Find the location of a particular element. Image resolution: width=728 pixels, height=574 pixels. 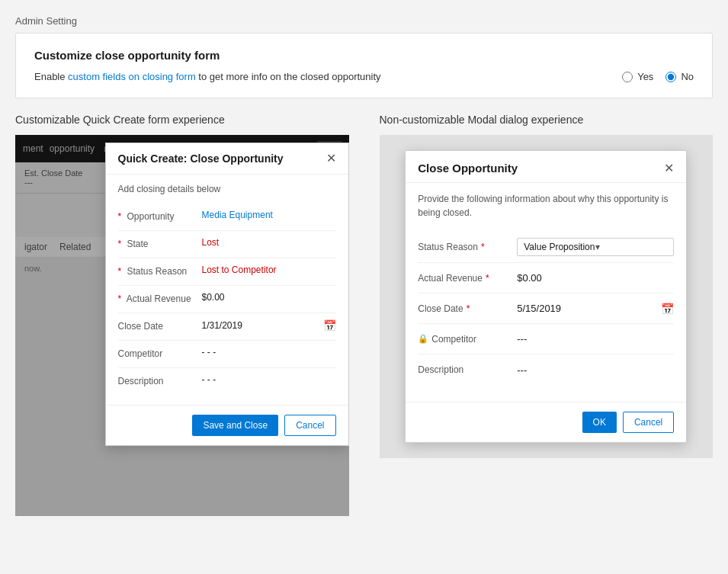

close-opportunity-close-button: ✕ is located at coordinates (669, 168).